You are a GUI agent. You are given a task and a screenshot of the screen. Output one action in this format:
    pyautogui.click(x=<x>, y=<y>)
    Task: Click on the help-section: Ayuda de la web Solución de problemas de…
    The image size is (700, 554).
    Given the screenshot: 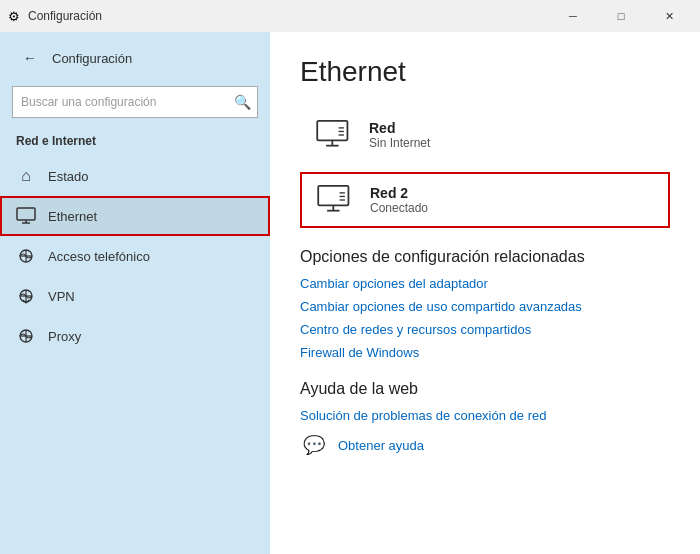 What is the action you would take?
    pyautogui.click(x=485, y=420)
    